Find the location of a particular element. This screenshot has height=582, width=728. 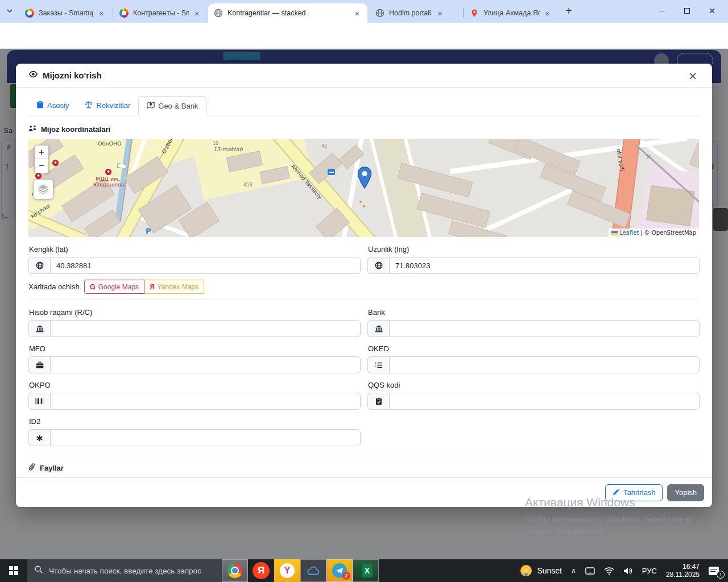

map-housenumber: 45В is located at coordinates (248, 185).